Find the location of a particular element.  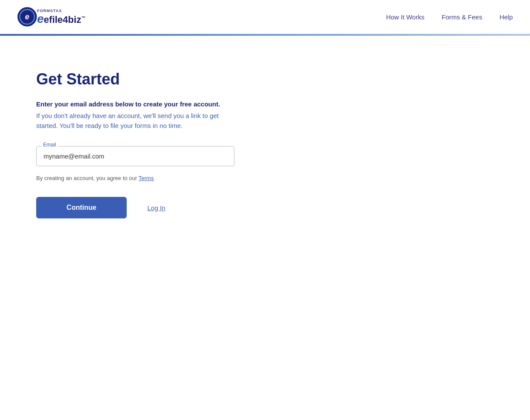

email-field-wrapper: Email is located at coordinates (135, 156).